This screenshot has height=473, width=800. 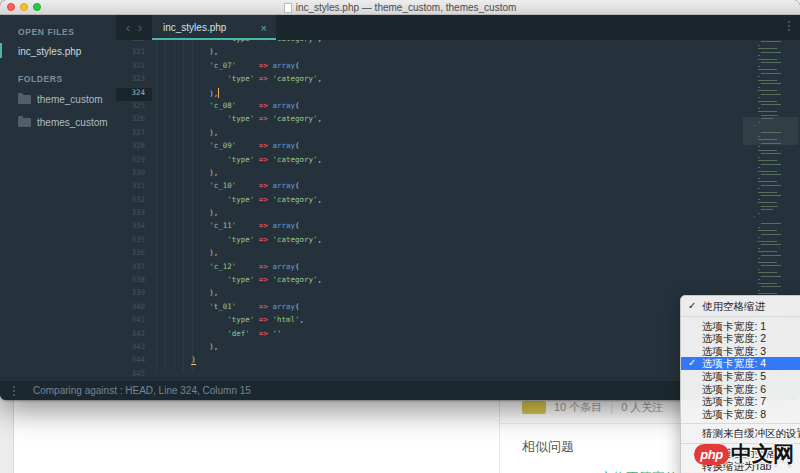 I want to click on line-number: 337, so click(x=134, y=268).